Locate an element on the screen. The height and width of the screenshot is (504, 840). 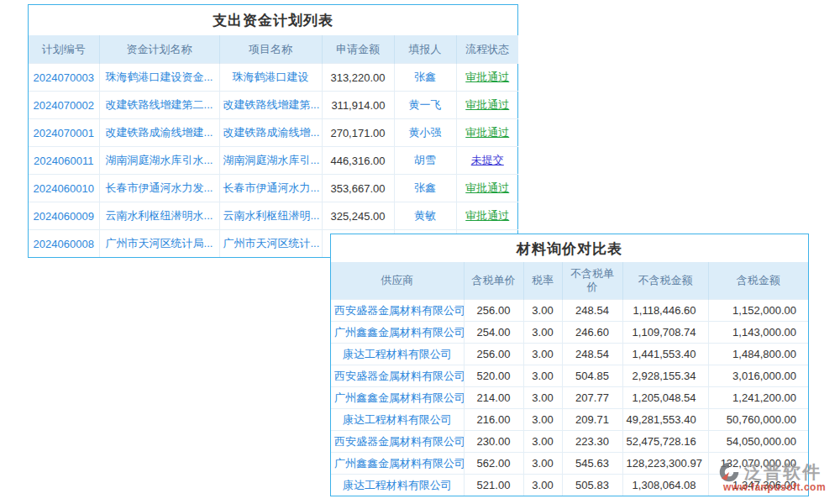
amount-without-tax-cell: 1,205,048.54 is located at coordinates (665, 398).